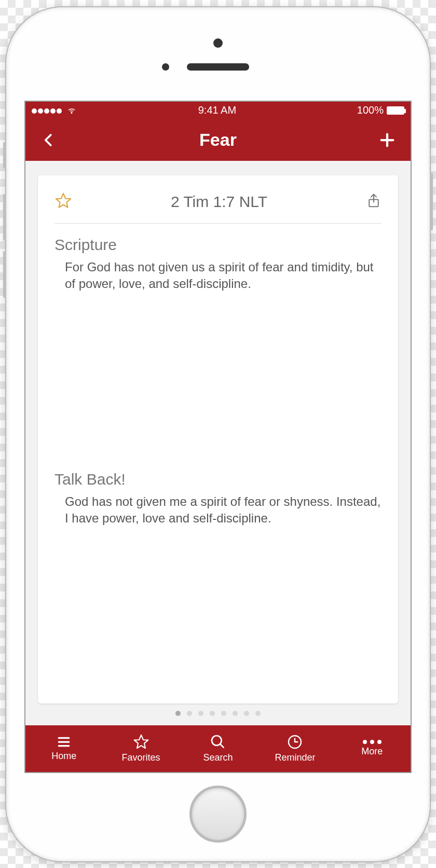 The height and width of the screenshot is (868, 436). Describe the element at coordinates (218, 140) in the screenshot. I see `nav-bar: Fear` at that location.